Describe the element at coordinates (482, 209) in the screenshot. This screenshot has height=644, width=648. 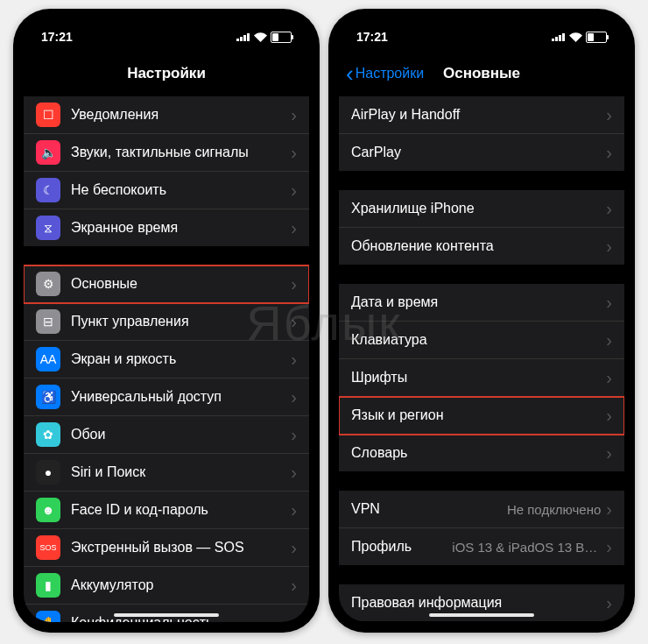
I see `row-storage: Хранилище iPhone›` at that location.